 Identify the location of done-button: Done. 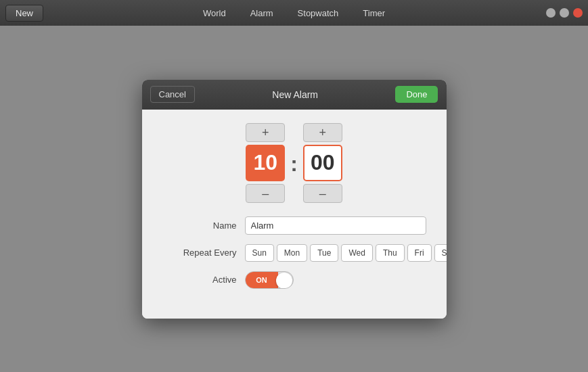
(417, 95).